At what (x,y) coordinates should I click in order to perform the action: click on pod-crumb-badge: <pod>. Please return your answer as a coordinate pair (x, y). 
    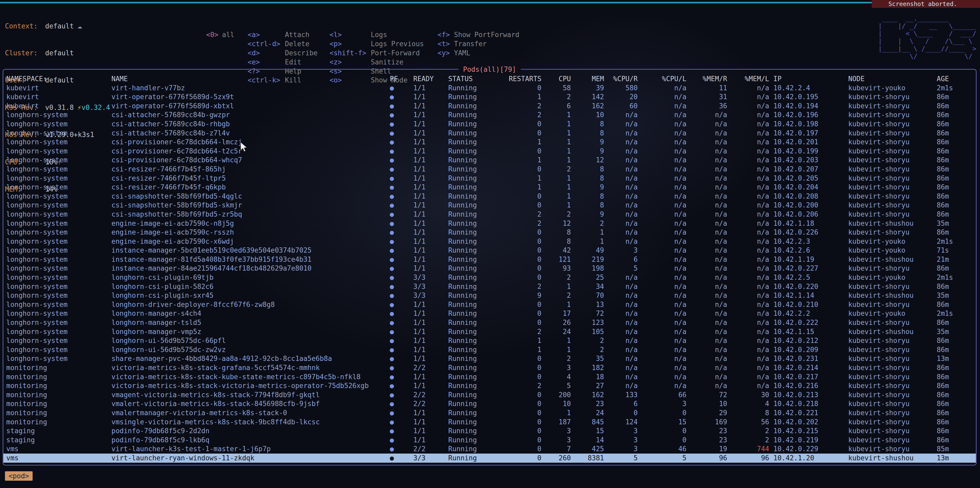
    Looking at the image, I should click on (19, 476).